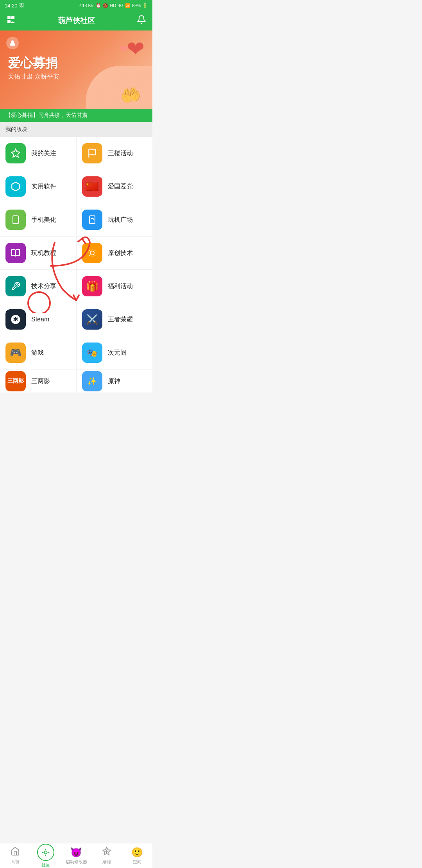  Describe the element at coordinates (120, 286) in the screenshot. I see `welfare-label: 福利活动` at that location.